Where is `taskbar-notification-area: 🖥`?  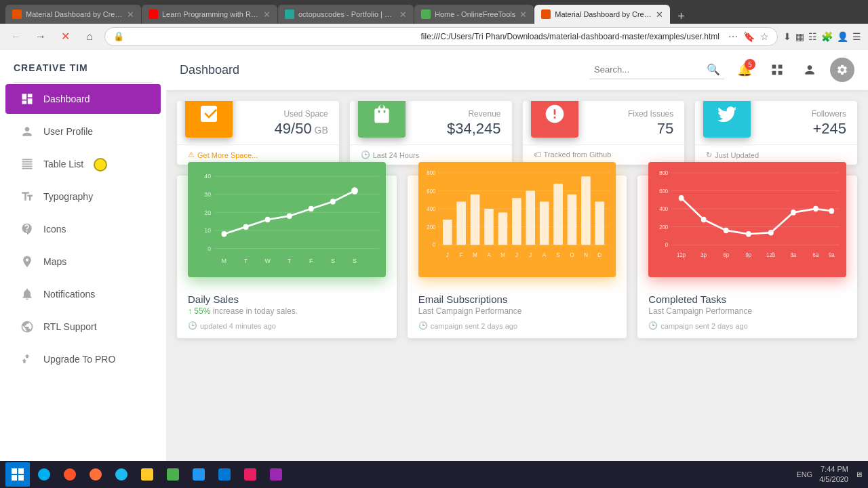
taskbar-notification-area: 🖥 is located at coordinates (859, 474).